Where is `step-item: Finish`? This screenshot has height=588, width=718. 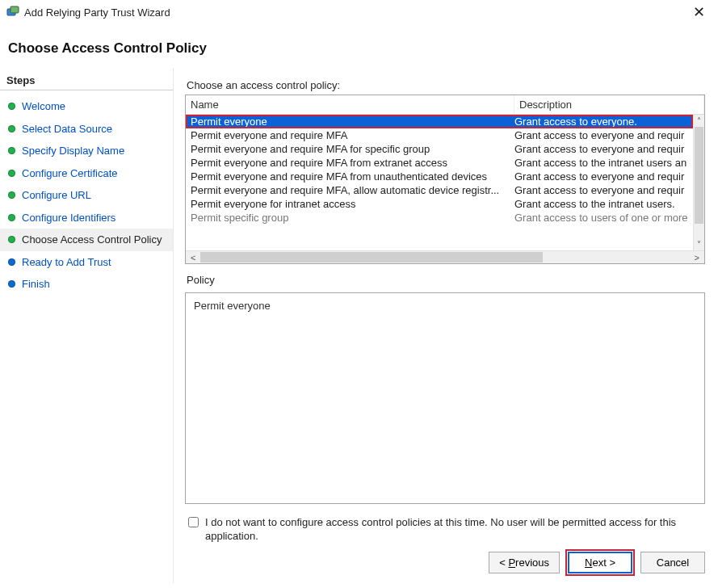
step-item: Finish is located at coordinates (86, 284).